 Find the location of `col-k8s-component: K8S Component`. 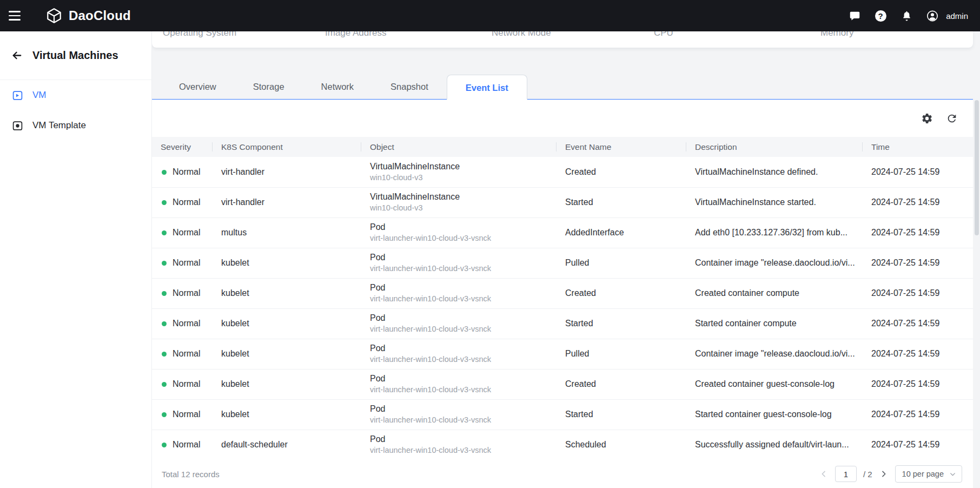

col-k8s-component: K8S Component is located at coordinates (287, 147).